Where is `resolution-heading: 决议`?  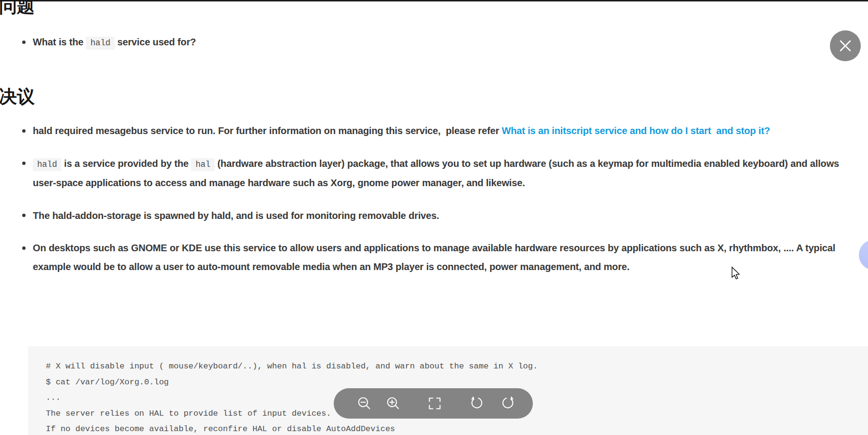 resolution-heading: 决议 is located at coordinates (17, 97).